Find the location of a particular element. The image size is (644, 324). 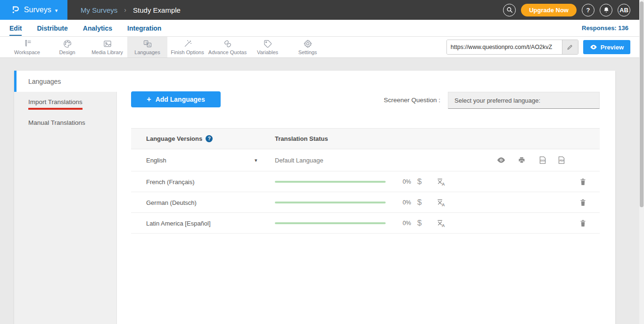

language-name: German (Deutsch) is located at coordinates (172, 202).